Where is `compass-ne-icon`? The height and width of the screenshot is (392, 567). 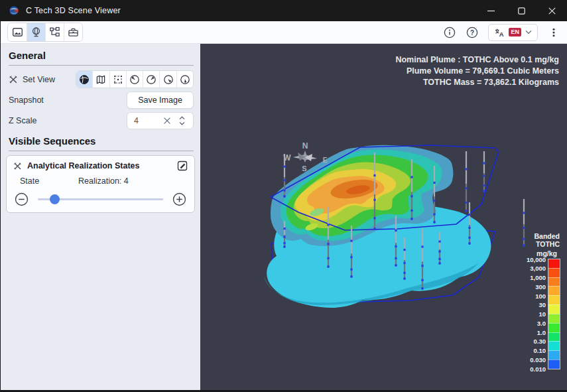 compass-ne-icon is located at coordinates (151, 80).